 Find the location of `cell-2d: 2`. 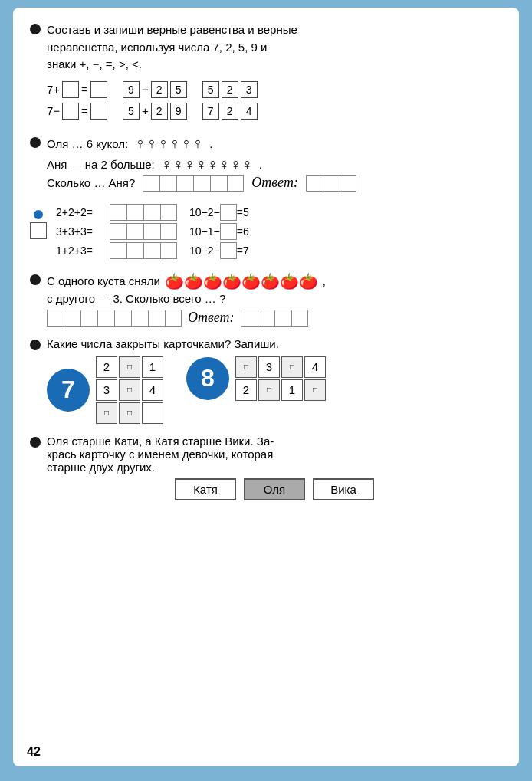

cell-2d: 2 is located at coordinates (230, 111).